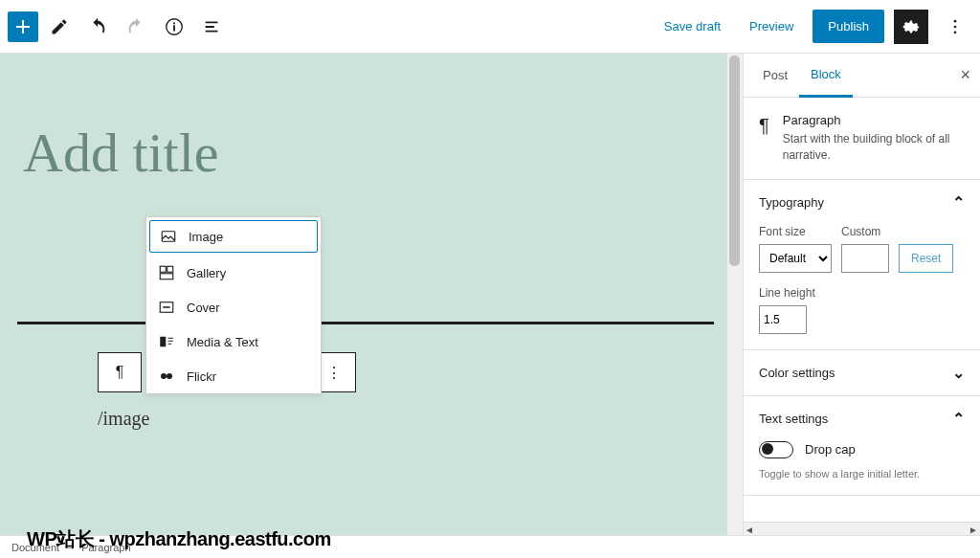 This screenshot has height=558, width=980. I want to click on undo-icon, so click(98, 27).